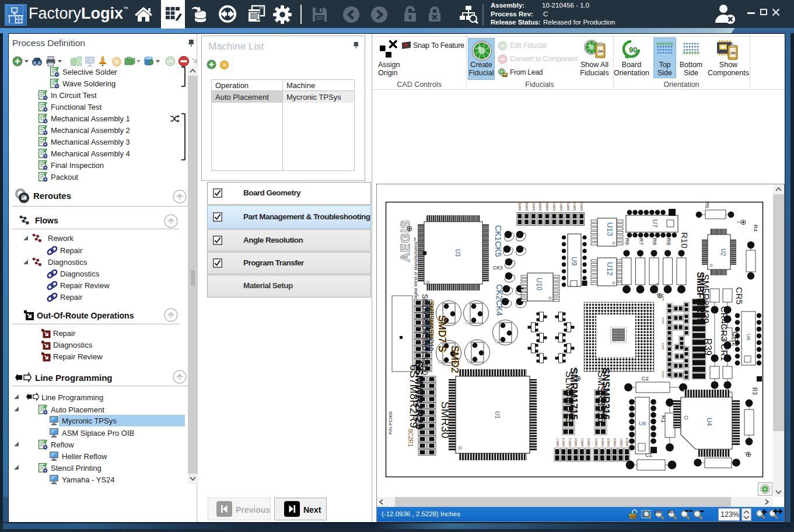 This screenshot has height=532, width=794. I want to click on svg-text: U6, so click(748, 337).